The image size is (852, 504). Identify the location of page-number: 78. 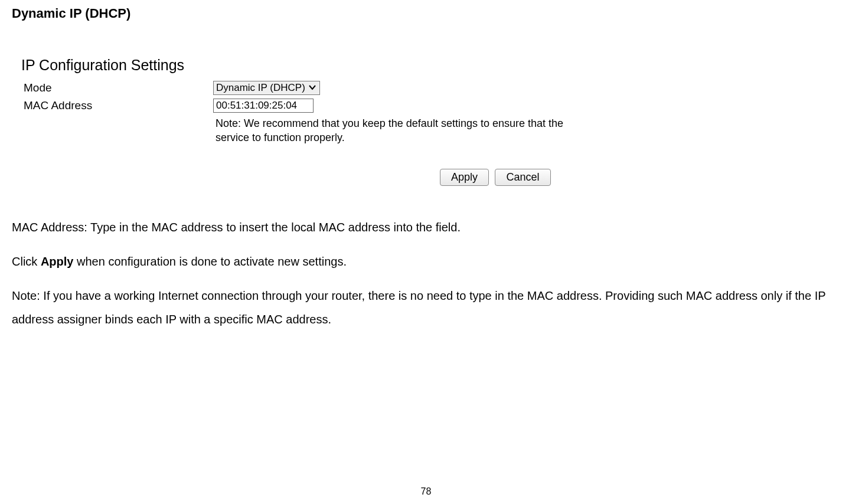
(426, 492).